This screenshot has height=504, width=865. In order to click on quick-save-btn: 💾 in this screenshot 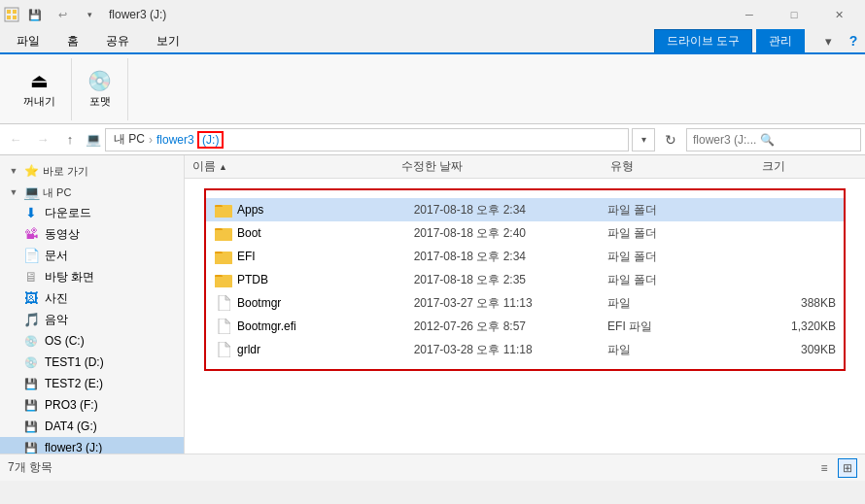, I will do `click(35, 15)`.